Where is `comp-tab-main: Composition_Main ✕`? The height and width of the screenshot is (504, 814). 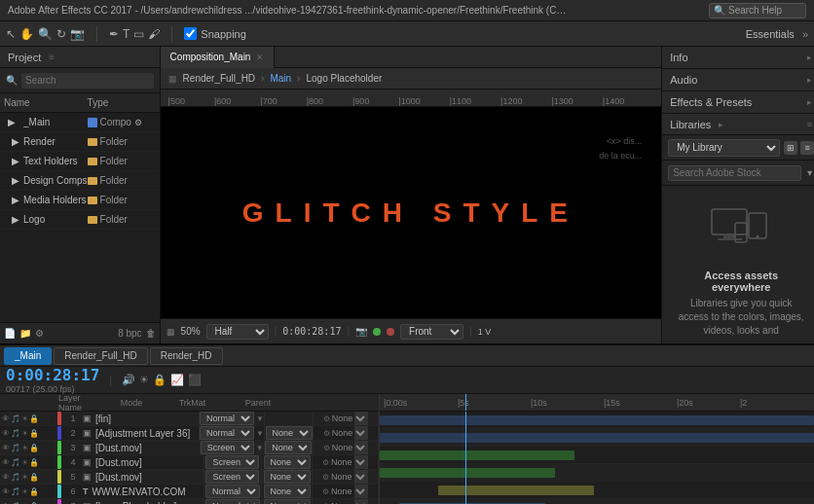 comp-tab-main: Composition_Main ✕ is located at coordinates (218, 57).